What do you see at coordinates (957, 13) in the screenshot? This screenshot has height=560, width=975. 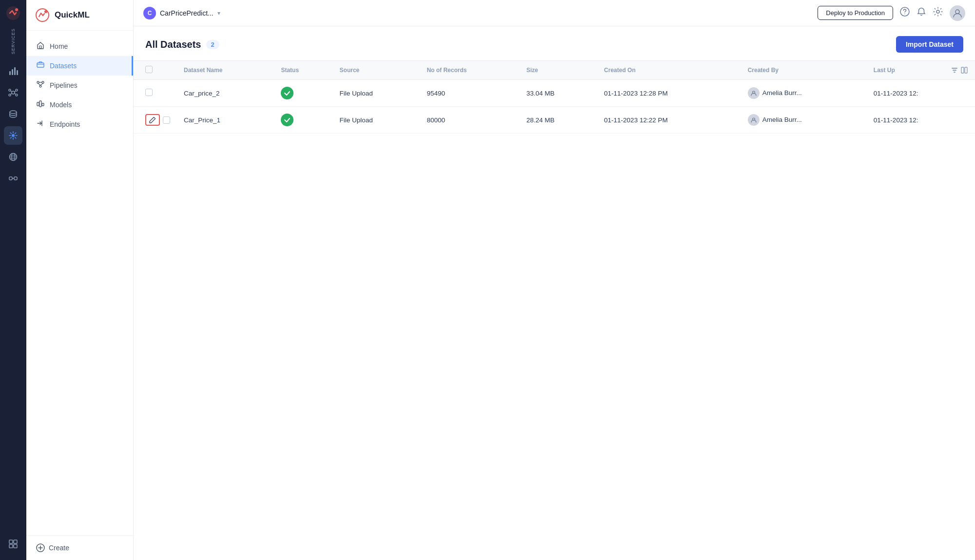 I see `user-avatar` at bounding box center [957, 13].